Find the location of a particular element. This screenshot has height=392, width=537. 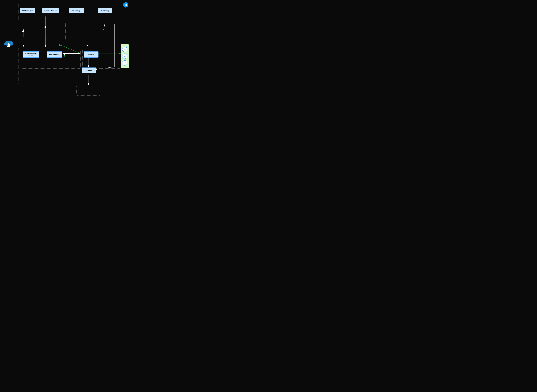

api-label-3: API is located at coordinates (125, 63).